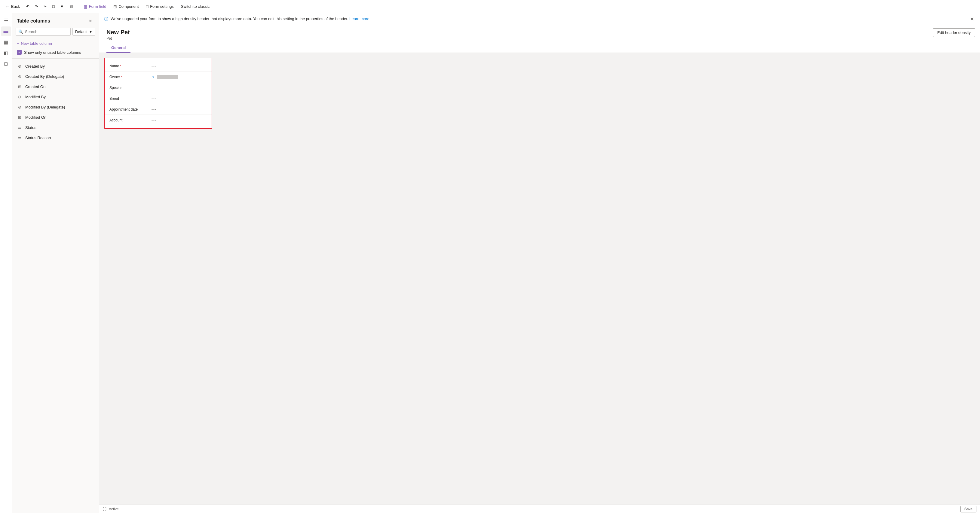 The height and width of the screenshot is (513, 980). Describe the element at coordinates (129, 6) in the screenshot. I see `component-label: Component` at that location.